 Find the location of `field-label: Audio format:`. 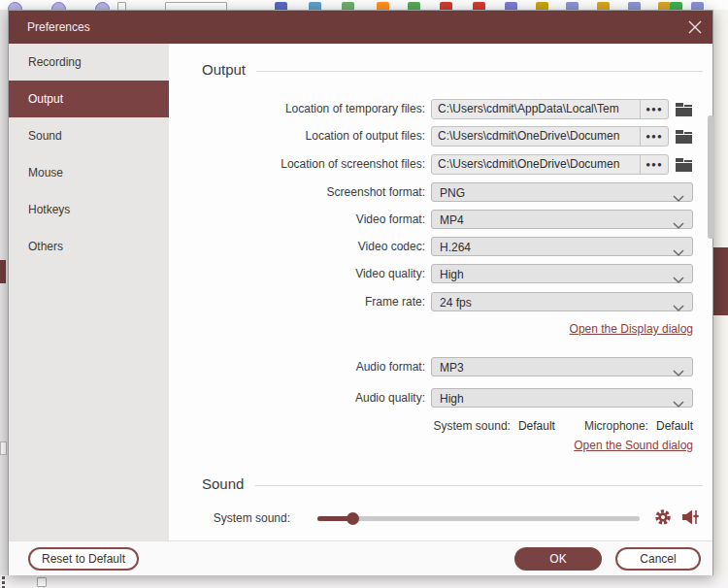

field-label: Audio format: is located at coordinates (297, 367).